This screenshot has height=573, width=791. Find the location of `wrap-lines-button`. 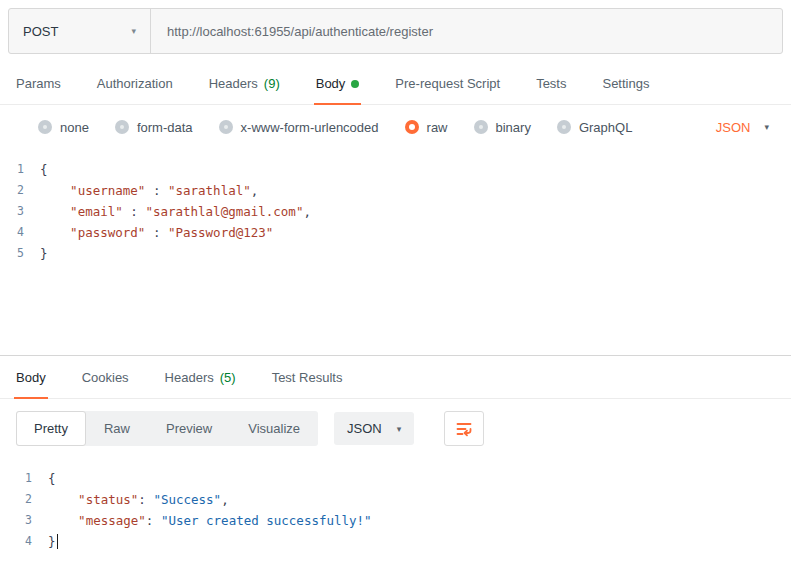

wrap-lines-button is located at coordinates (464, 428).